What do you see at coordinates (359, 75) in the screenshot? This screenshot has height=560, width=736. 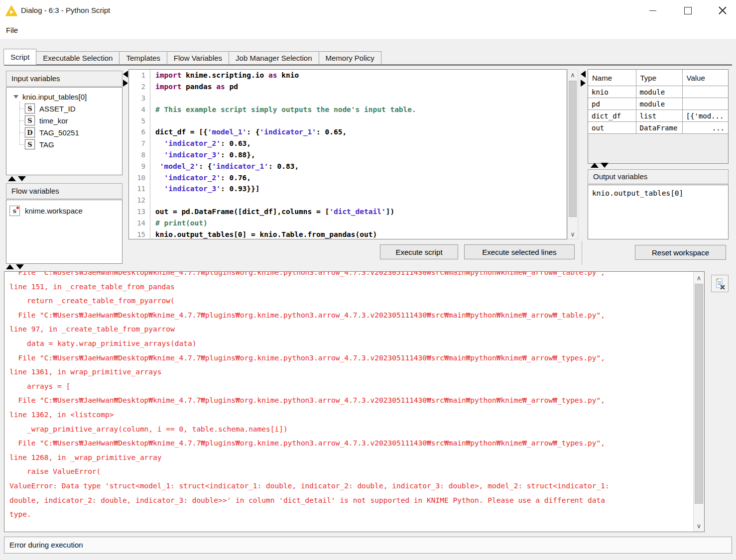 I see `code-text: import knime.scripting.io as knio` at bounding box center [359, 75].